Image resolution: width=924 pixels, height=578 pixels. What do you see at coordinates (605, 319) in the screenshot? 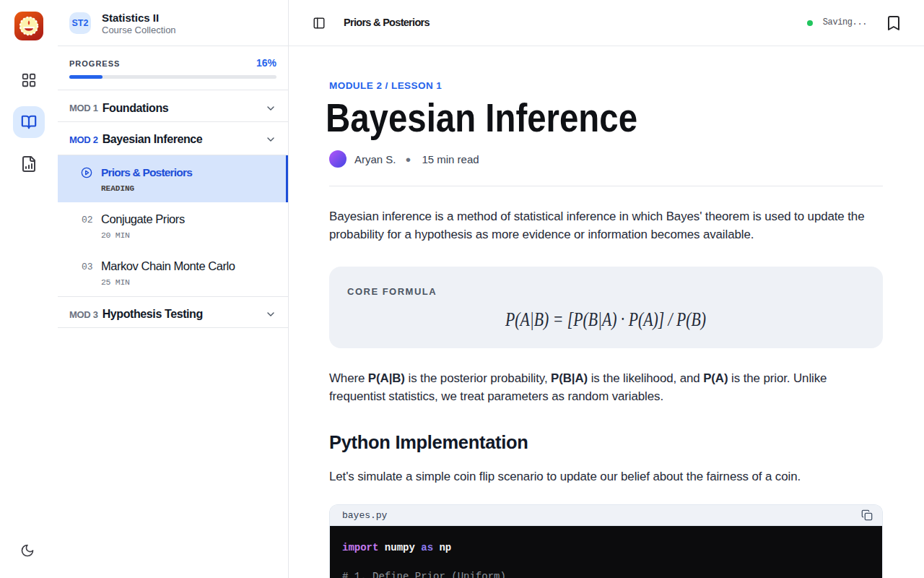
I see `svg-text:P(A|B) = [P(B|A) · P(A)] / P(B: P(A|B) = [P(B|A) · P(A)] / P(B)` at bounding box center [605, 319].